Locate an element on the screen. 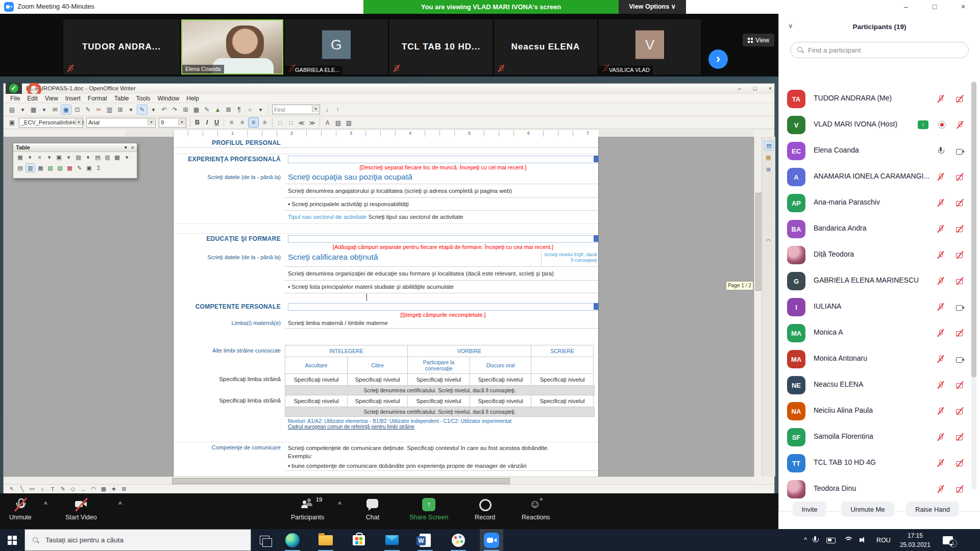 The height and width of the screenshot is (551, 980). find-next-icon: ↓ is located at coordinates (327, 110).